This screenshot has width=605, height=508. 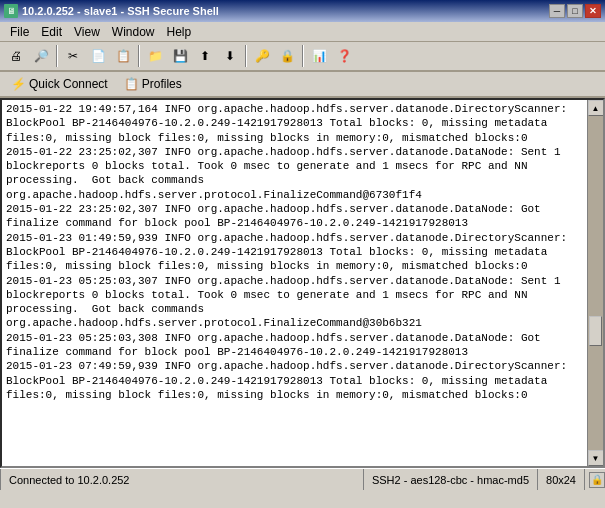 I want to click on copy-button: 📄, so click(x=98, y=56).